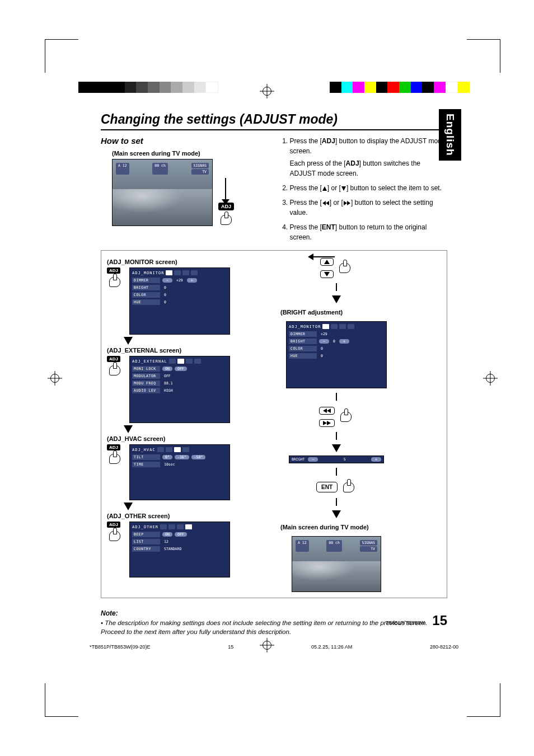 The image size is (534, 756). Describe the element at coordinates (369, 188) in the screenshot. I see `step-2: Press the [] or [] button to select the …` at that location.